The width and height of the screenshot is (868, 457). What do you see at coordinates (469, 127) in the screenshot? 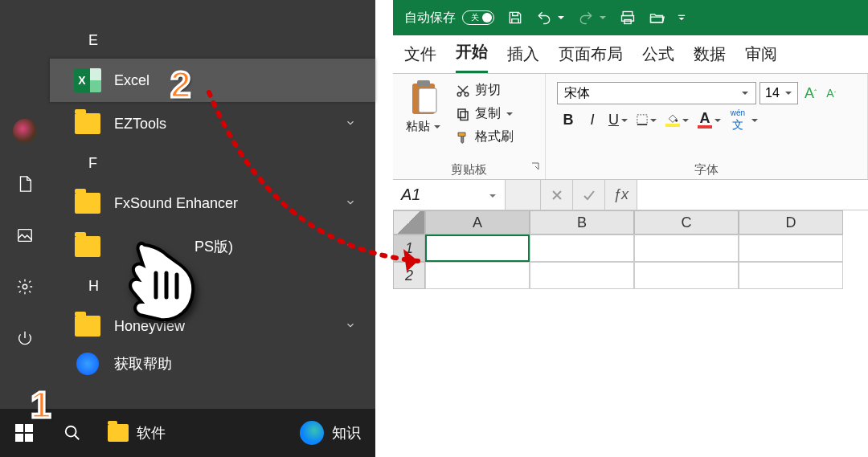
I see `group-clipboard: 粘贴 剪切 复制 格式刷` at bounding box center [469, 127].